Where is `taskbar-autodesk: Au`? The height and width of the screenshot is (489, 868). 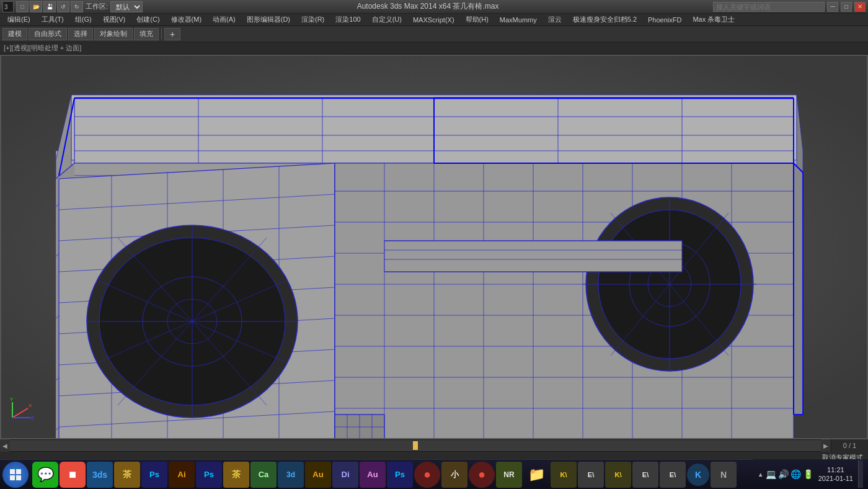 taskbar-autodesk: Au is located at coordinates (318, 475).